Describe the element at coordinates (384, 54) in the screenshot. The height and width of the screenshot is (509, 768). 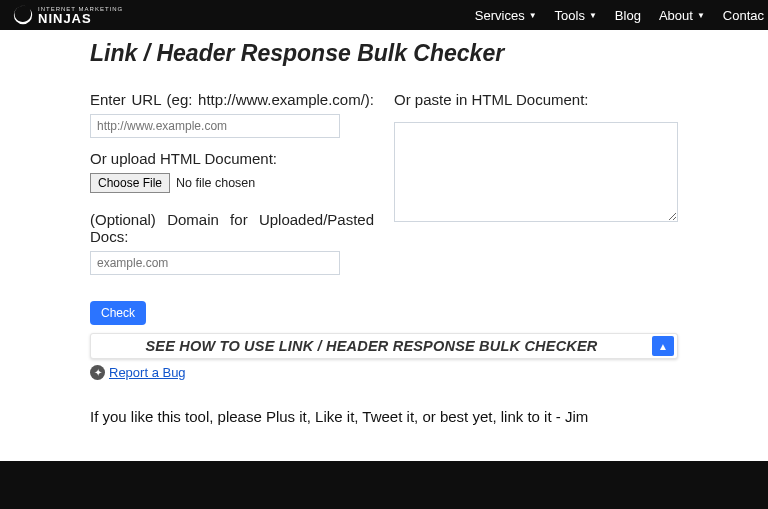
I see `page-title: Link / Header Response Bulk Checker` at that location.